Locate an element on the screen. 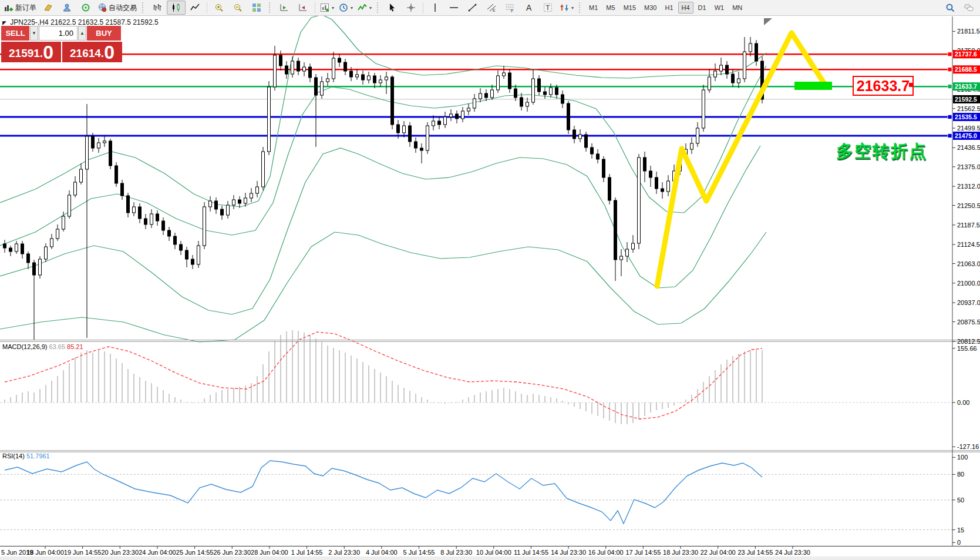 This screenshot has width=980, height=560. fibonacci-button: F is located at coordinates (510, 8).